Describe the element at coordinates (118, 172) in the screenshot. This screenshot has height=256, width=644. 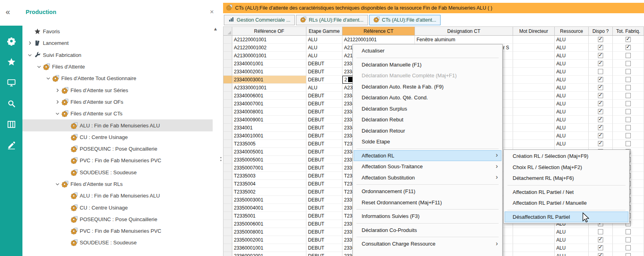
I see `tree-item-soudeuse-soudeuse: SOUDEUSE : Soudeuse` at that location.